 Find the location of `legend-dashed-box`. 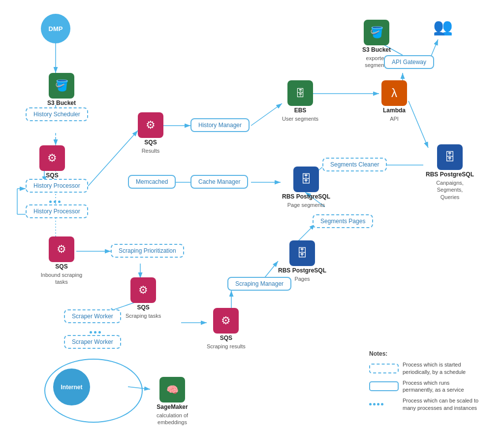

legend-dashed-box is located at coordinates (384, 369).